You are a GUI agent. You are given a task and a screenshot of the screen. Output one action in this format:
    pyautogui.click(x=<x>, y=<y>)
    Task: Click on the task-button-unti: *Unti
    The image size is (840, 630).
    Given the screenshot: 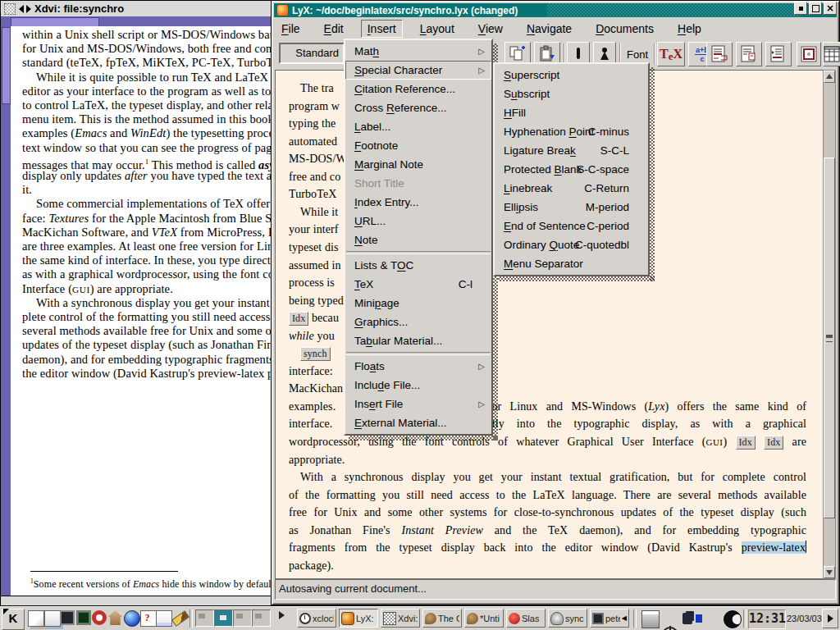 What is the action you would take?
    pyautogui.click(x=484, y=619)
    